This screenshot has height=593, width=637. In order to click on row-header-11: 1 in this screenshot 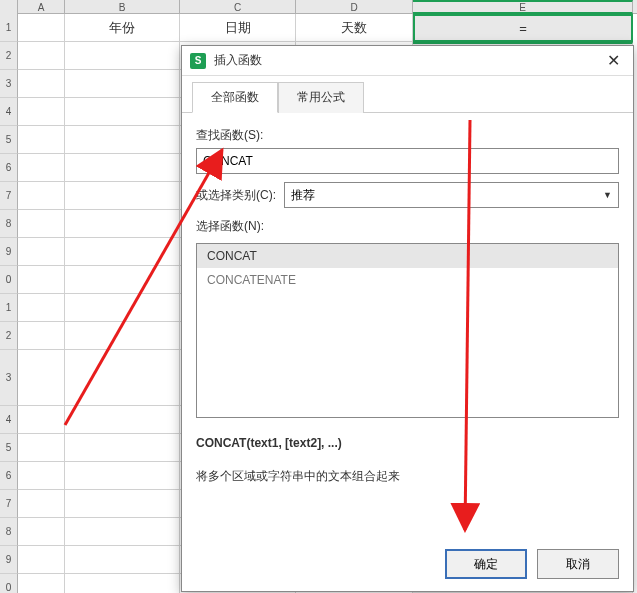, I will do `click(9, 308)`.